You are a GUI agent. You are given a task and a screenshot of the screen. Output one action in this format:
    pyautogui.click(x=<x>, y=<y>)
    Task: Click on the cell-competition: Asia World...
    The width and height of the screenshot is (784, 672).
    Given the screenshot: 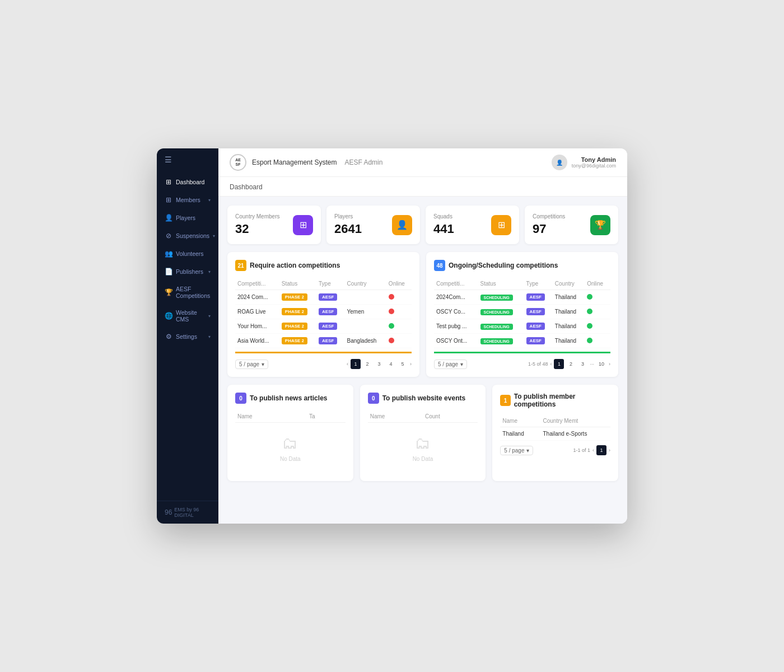 What is the action you would take?
    pyautogui.click(x=258, y=341)
    